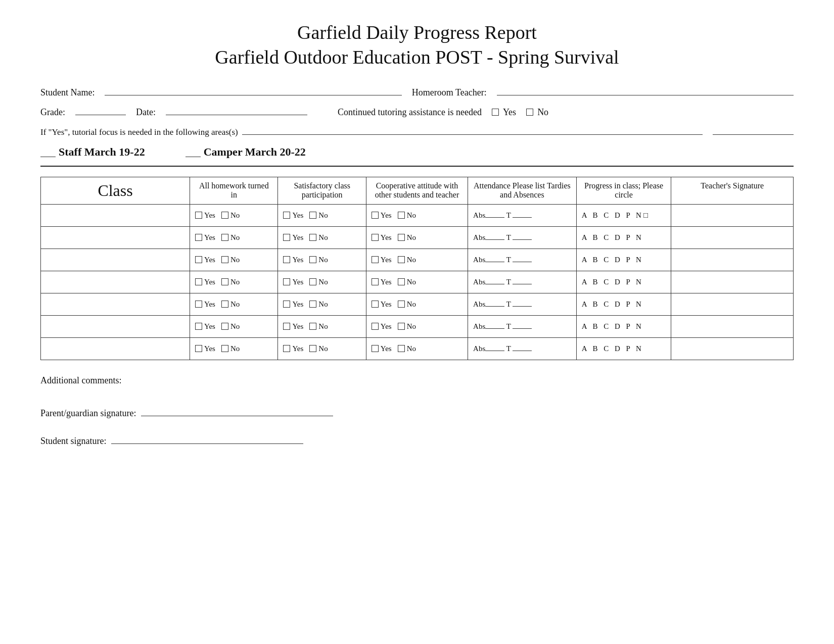 The height and width of the screenshot is (644, 834). I want to click on camper-label: Camper March 20-22, so click(255, 152).